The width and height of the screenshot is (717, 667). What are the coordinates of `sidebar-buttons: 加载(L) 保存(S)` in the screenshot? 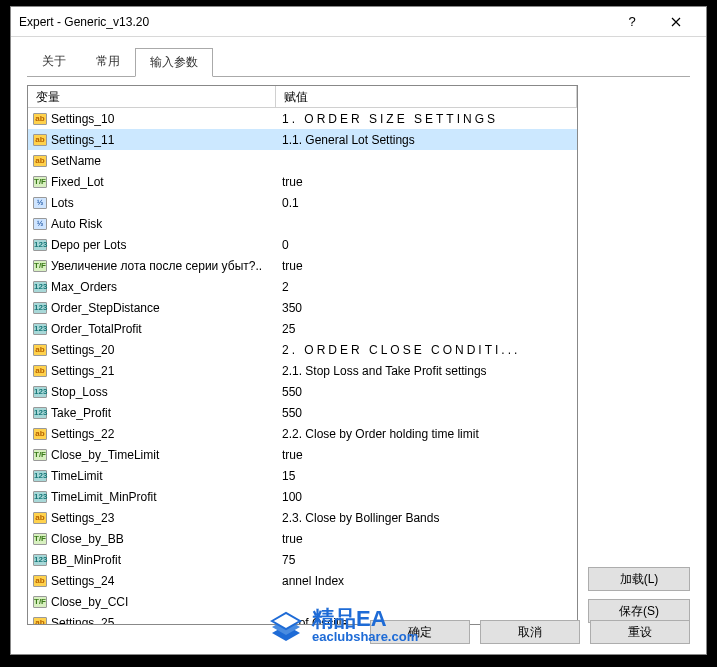 It's located at (639, 355).